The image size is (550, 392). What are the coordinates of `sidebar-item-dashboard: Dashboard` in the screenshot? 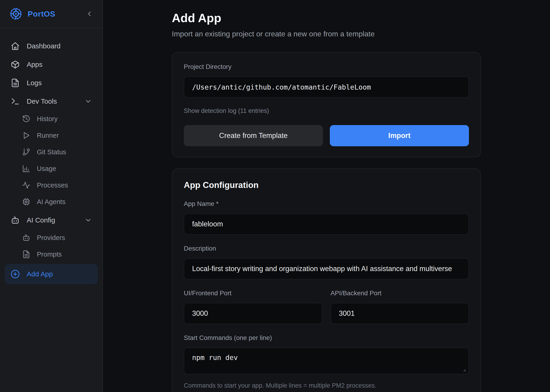 It's located at (51, 46).